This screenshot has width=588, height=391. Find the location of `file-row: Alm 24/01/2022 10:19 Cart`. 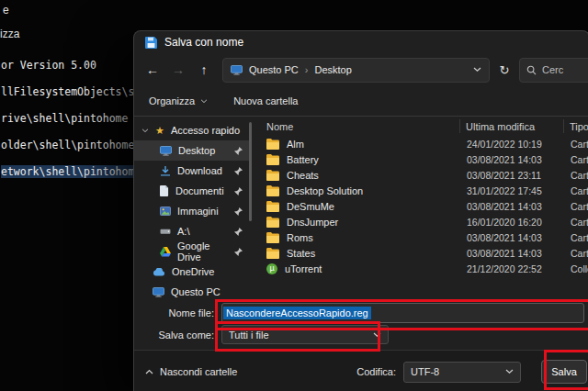

file-row: Alm 24/01/2022 10:19 Cart is located at coordinates (420, 143).